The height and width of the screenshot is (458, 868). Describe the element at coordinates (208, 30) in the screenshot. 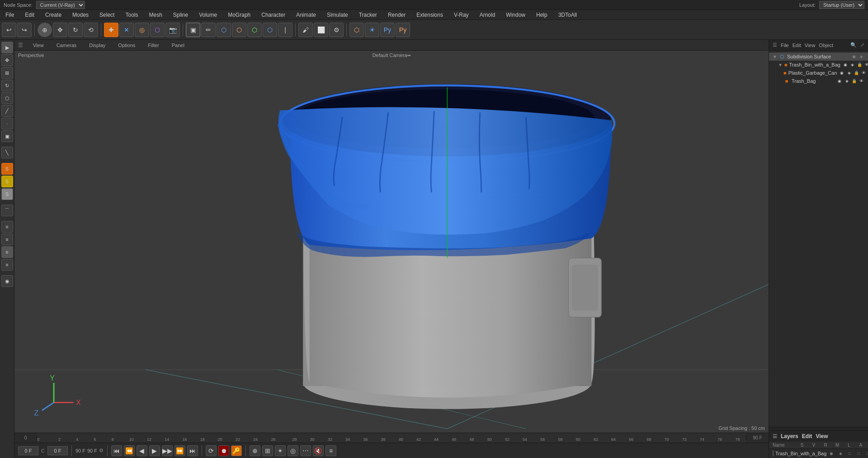

I see `spline-button: ✏` at that location.